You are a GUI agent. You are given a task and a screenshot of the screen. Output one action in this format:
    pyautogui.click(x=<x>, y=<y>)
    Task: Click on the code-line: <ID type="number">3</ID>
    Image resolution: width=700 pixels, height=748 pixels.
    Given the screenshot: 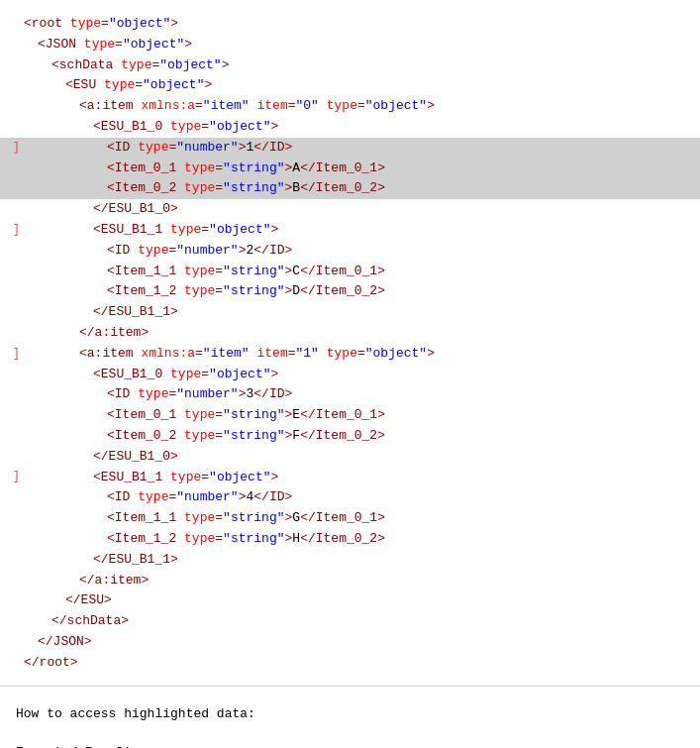 What is the action you would take?
    pyautogui.click(x=350, y=394)
    